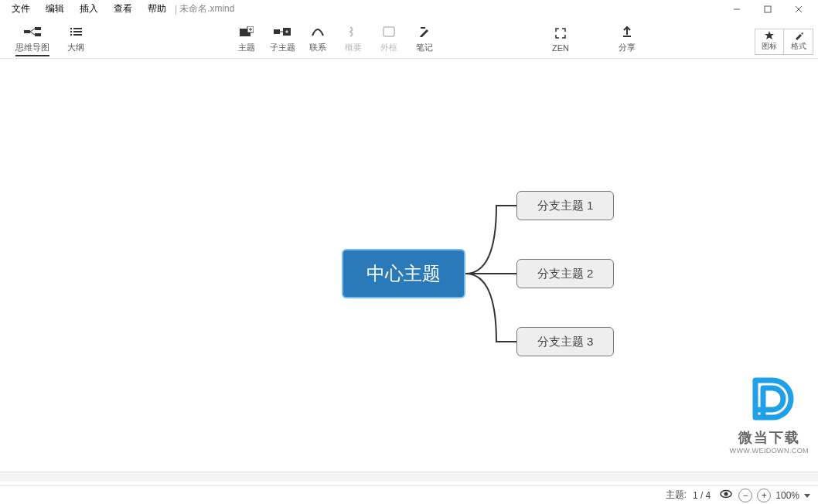 Image resolution: width=818 pixels, height=504 pixels. Describe the element at coordinates (769, 36) in the screenshot. I see `star-icon` at that location.